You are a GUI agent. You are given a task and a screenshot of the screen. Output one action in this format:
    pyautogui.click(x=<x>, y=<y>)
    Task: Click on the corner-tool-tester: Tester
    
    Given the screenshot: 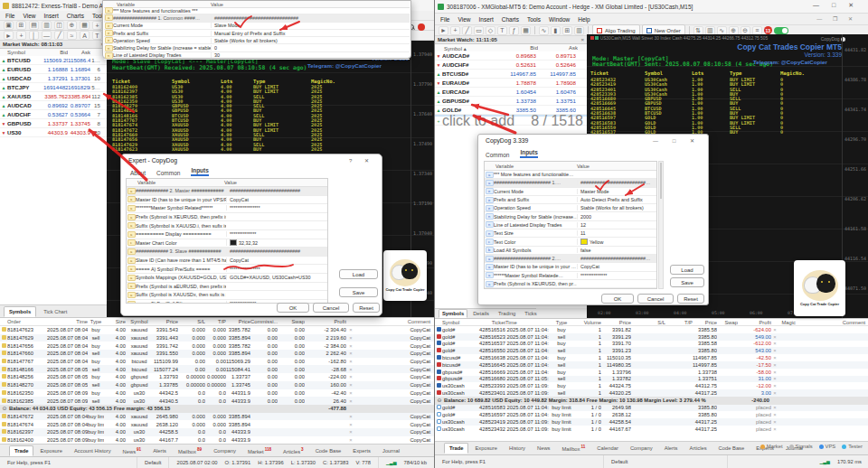 What is the action you would take?
    pyautogui.click(x=852, y=446)
    